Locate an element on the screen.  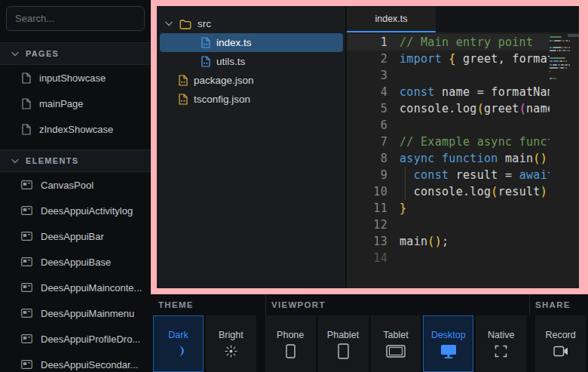
sidebar-item-label: zIndexShowcase is located at coordinates (76, 130).